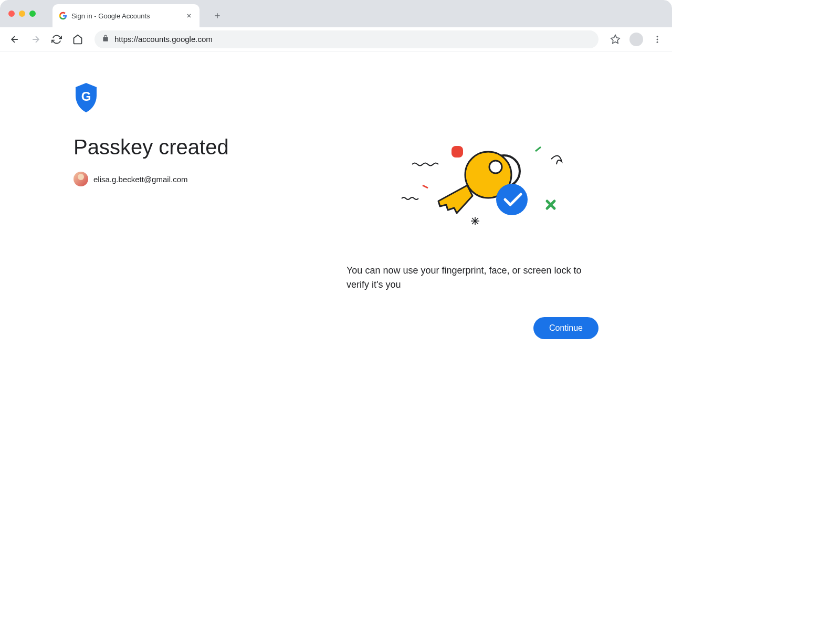  I want to click on tab-close-icon, so click(189, 16).